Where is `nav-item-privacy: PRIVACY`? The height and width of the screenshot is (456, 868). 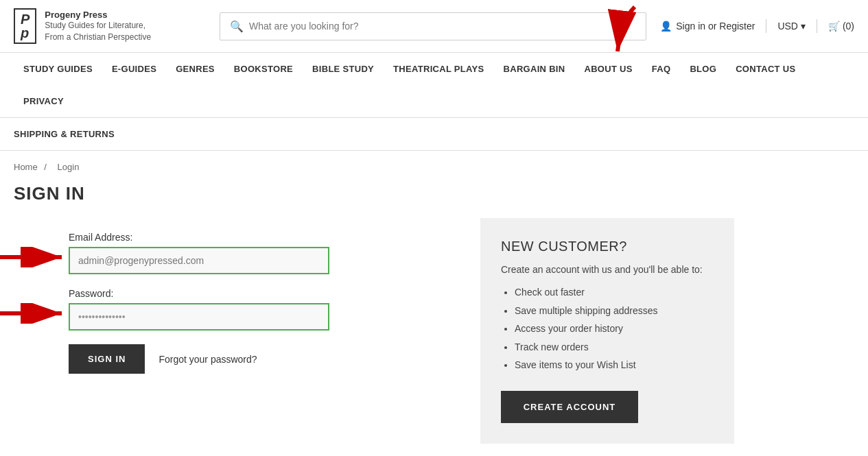
nav-item-privacy: PRIVACY is located at coordinates (44, 101).